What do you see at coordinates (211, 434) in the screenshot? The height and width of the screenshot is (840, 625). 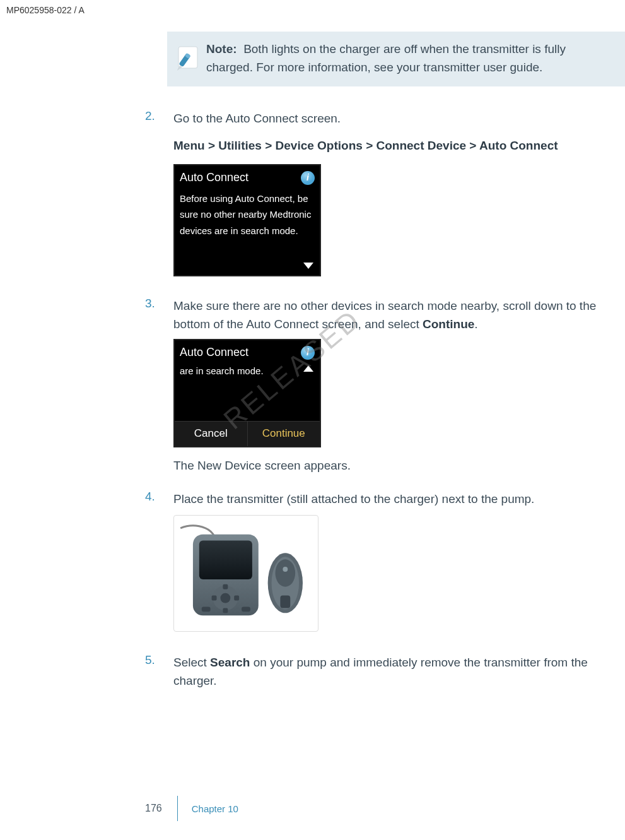 I see `cancel-button: Cancel` at bounding box center [211, 434].